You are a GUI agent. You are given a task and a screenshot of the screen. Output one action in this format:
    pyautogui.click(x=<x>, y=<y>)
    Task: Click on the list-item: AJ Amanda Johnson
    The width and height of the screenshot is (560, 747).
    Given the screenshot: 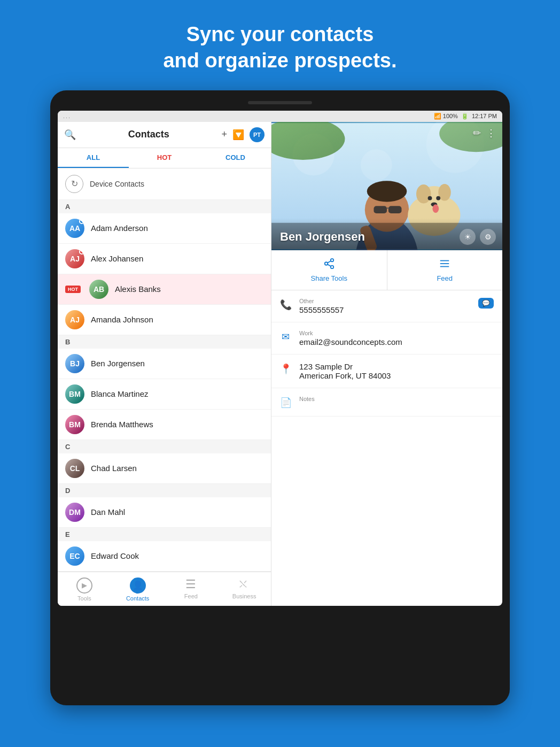 What is the action you would take?
    pyautogui.click(x=165, y=320)
    